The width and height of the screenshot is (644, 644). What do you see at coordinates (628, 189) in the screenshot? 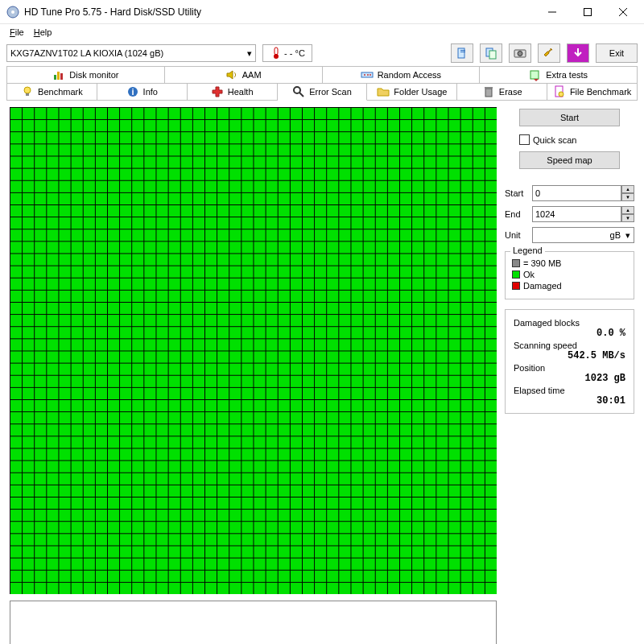
I see `start-spin-up: ▲` at bounding box center [628, 189].